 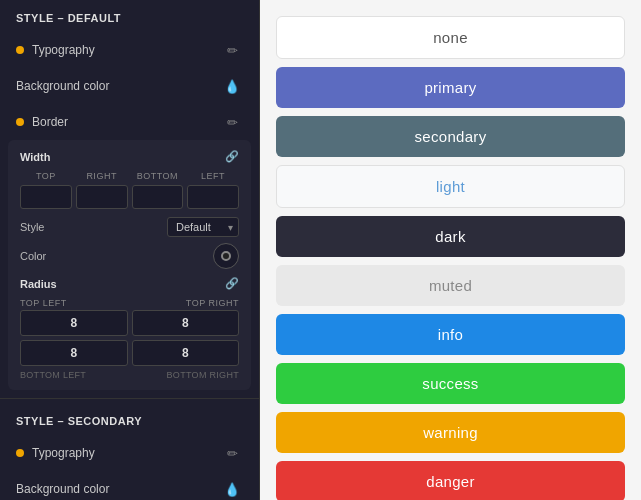 I want to click on style-secondary-header: STYLE – SECONDARY, so click(x=130, y=419).